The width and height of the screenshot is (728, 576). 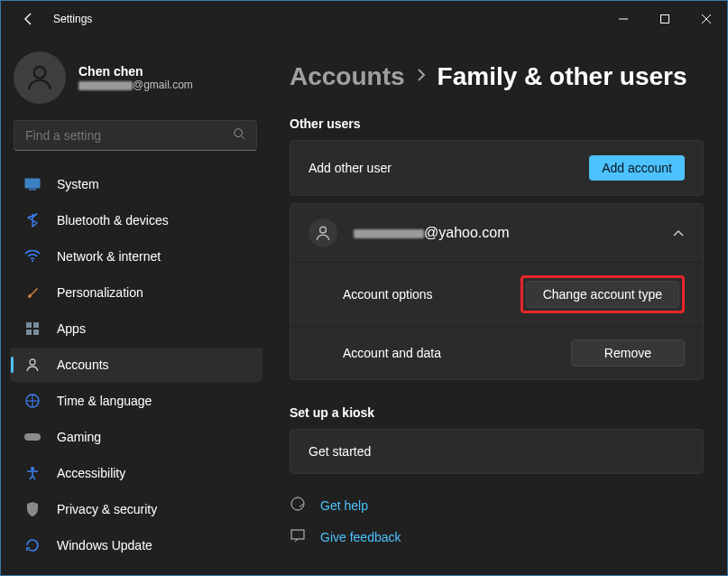 I want to click on help-icon, so click(x=299, y=506).